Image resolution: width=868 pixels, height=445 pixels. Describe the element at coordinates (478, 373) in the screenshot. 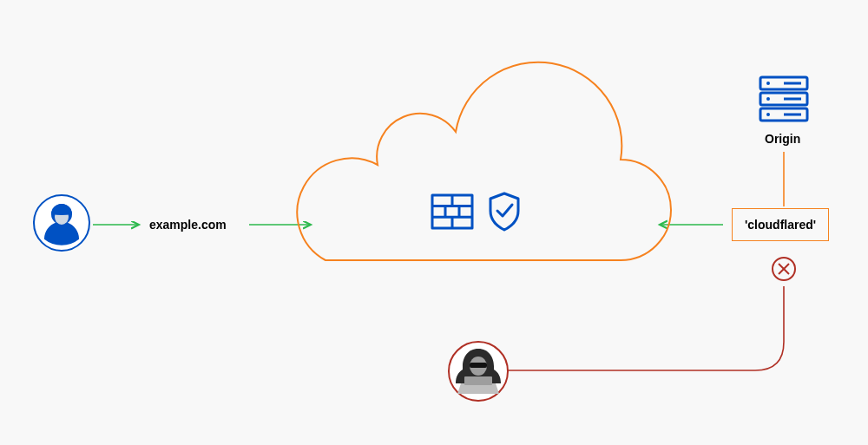

I see `attacker-icon` at that location.